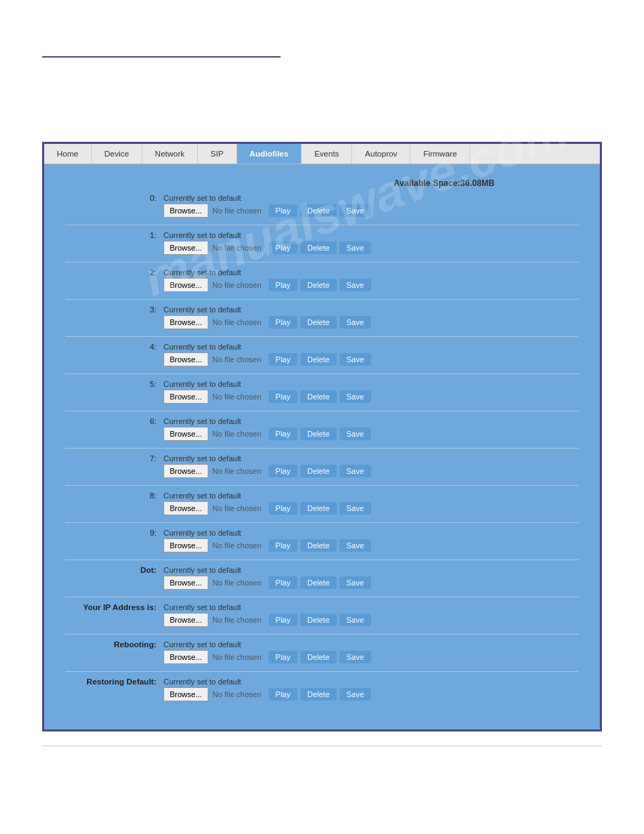 This screenshot has height=834, width=644. Describe the element at coordinates (322, 310) in the screenshot. I see `audio-row-info-3: 3:Currently set to default` at that location.